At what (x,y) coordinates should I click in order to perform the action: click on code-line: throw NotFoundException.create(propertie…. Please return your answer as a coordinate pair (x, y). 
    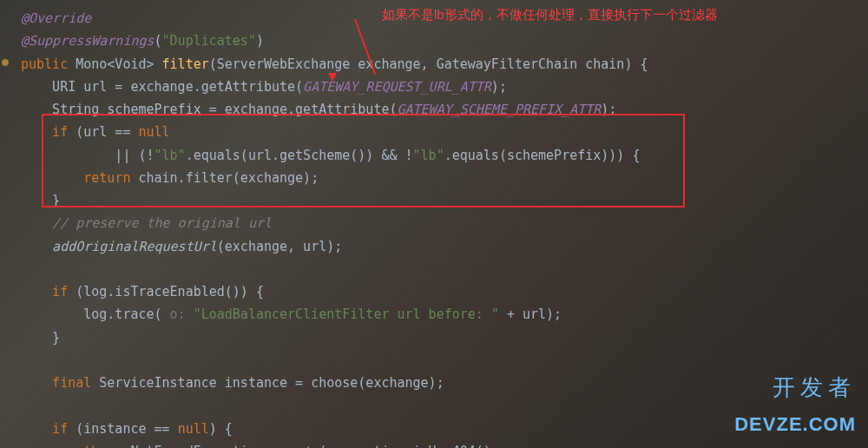
    Looking at the image, I should click on (444, 445).